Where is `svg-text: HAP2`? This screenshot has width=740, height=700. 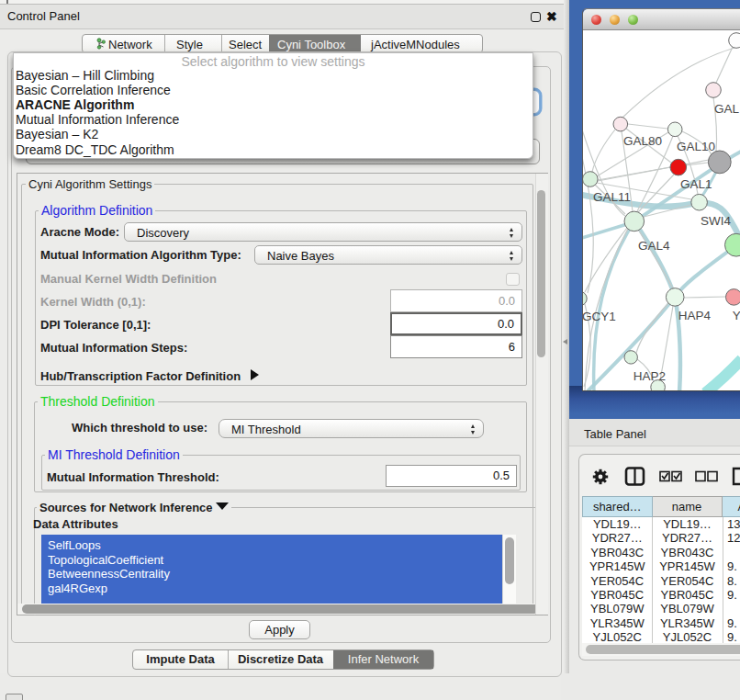
svg-text: HAP2 is located at coordinates (650, 377).